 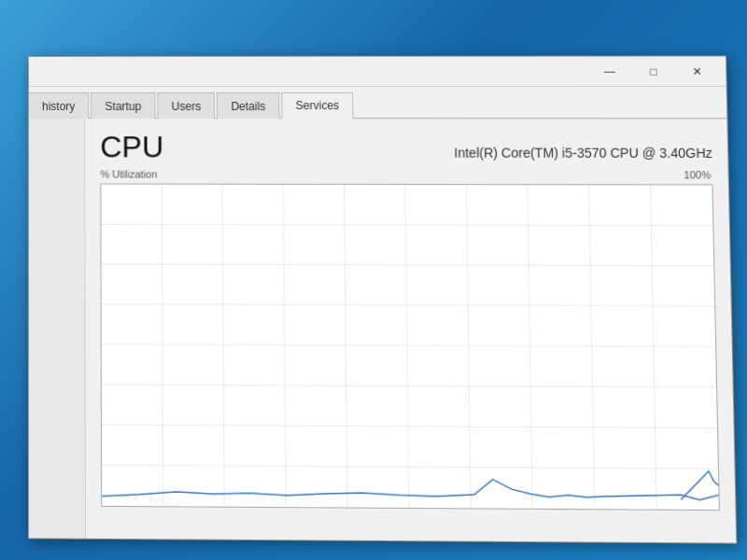 I want to click on utilization-labels: % Utilization 100%, so click(x=406, y=174).